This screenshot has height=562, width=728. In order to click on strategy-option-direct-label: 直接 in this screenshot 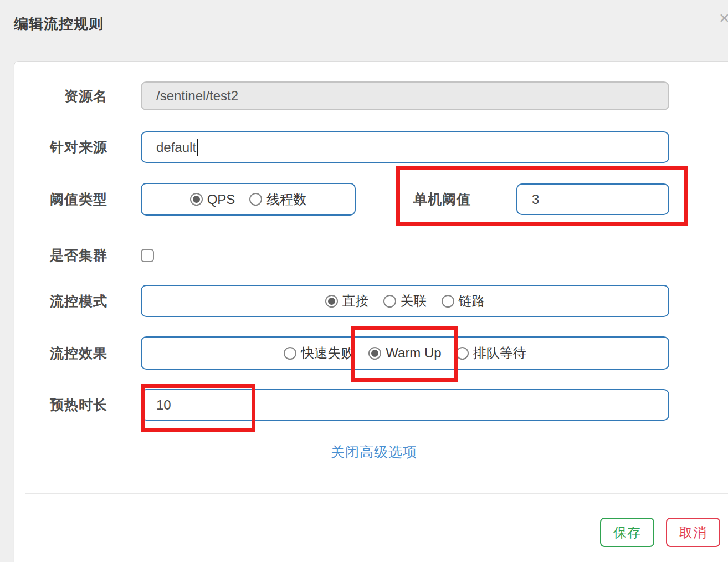, I will do `click(356, 301)`.